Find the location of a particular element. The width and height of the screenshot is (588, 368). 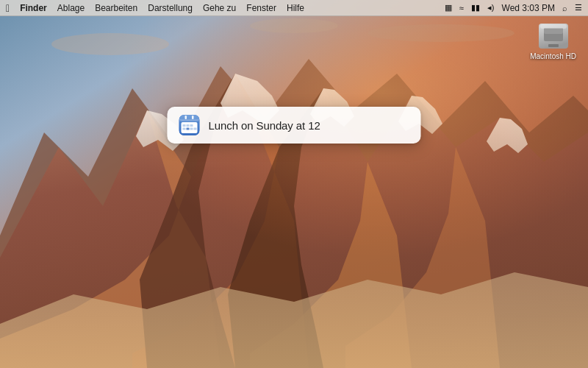

search-icon: ⌕ is located at coordinates (564, 8).